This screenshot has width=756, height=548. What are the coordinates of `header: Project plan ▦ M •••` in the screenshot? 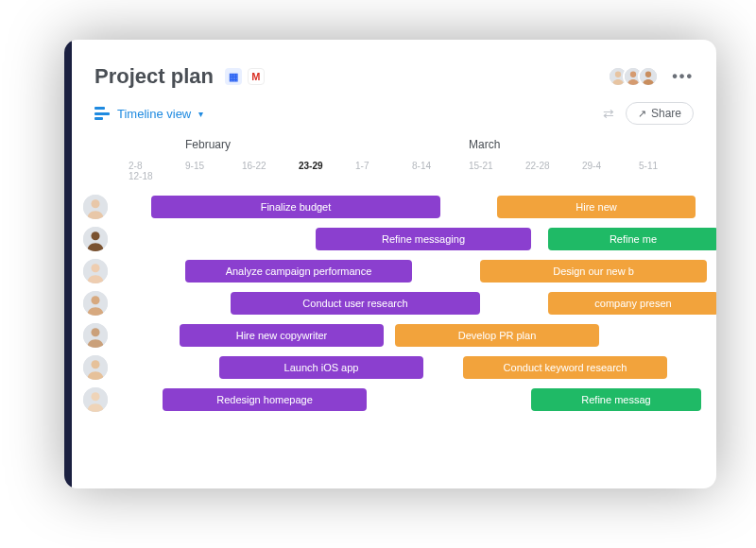 It's located at (394, 67).